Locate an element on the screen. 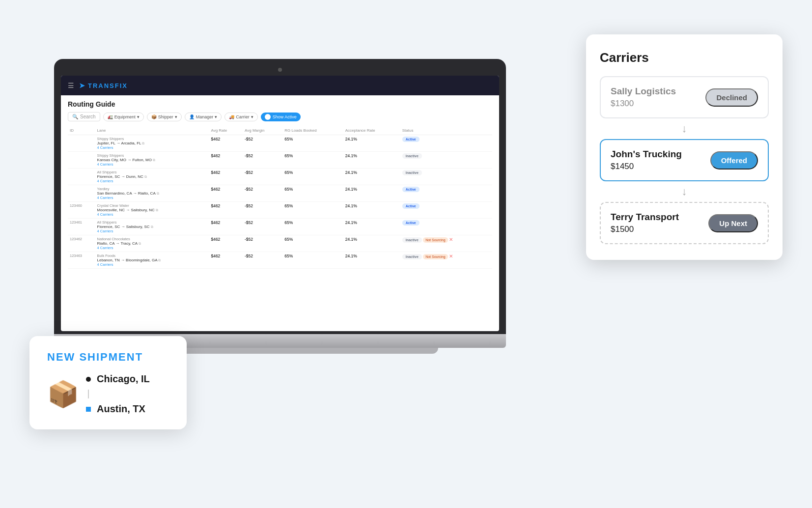  carriers-panel: Carriers Sally Logistics $1300 Declined … is located at coordinates (684, 147).